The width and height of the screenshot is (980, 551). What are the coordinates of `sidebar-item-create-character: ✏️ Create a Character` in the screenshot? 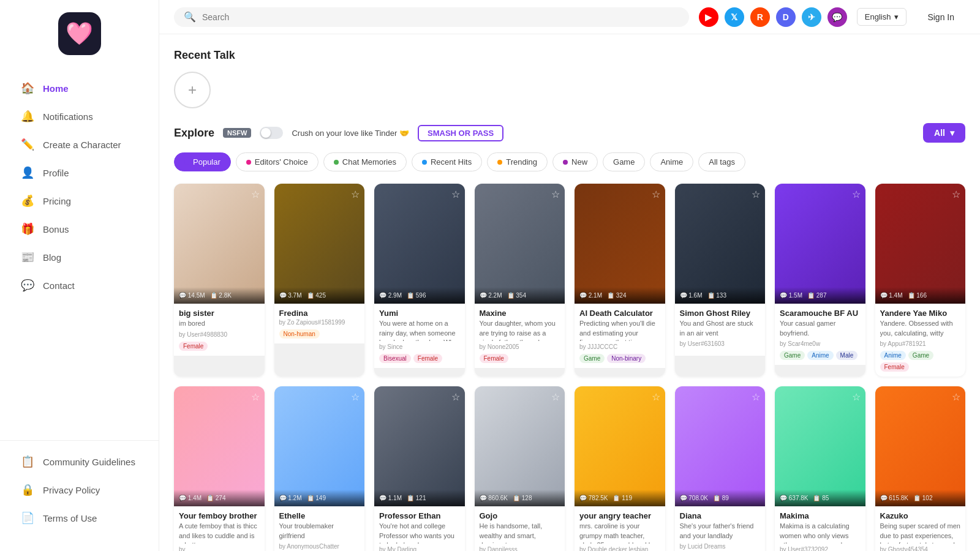 It's located at (80, 144).